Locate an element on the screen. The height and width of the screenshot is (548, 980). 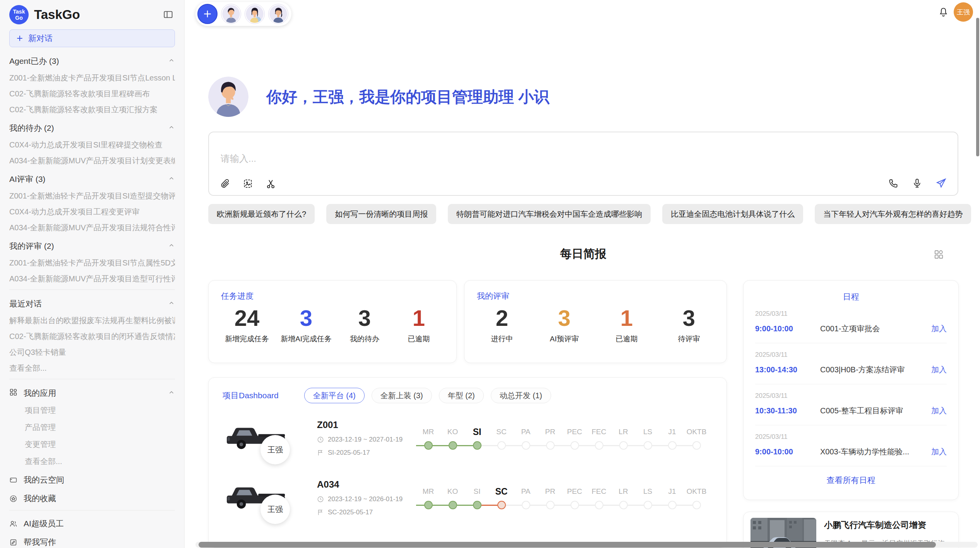
suggestion-chip: 如何写一份清晰的项目周报 is located at coordinates (381, 214).